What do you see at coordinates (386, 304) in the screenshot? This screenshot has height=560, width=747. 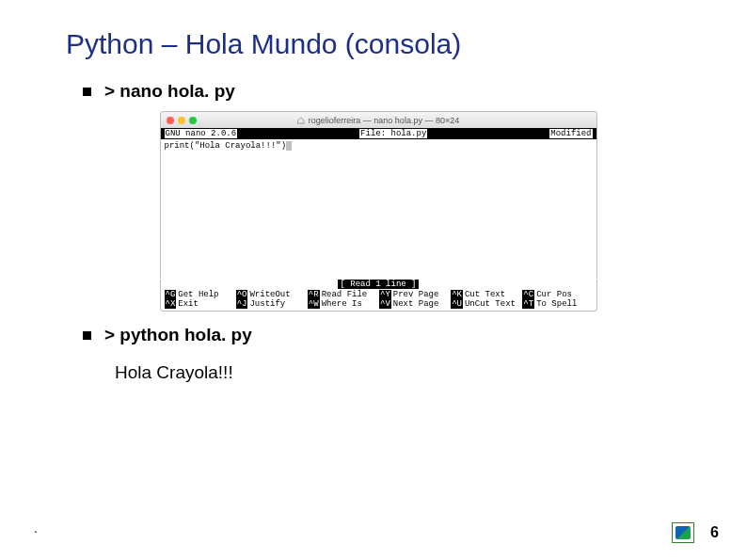 I see `shortcut-key: ^V` at bounding box center [386, 304].